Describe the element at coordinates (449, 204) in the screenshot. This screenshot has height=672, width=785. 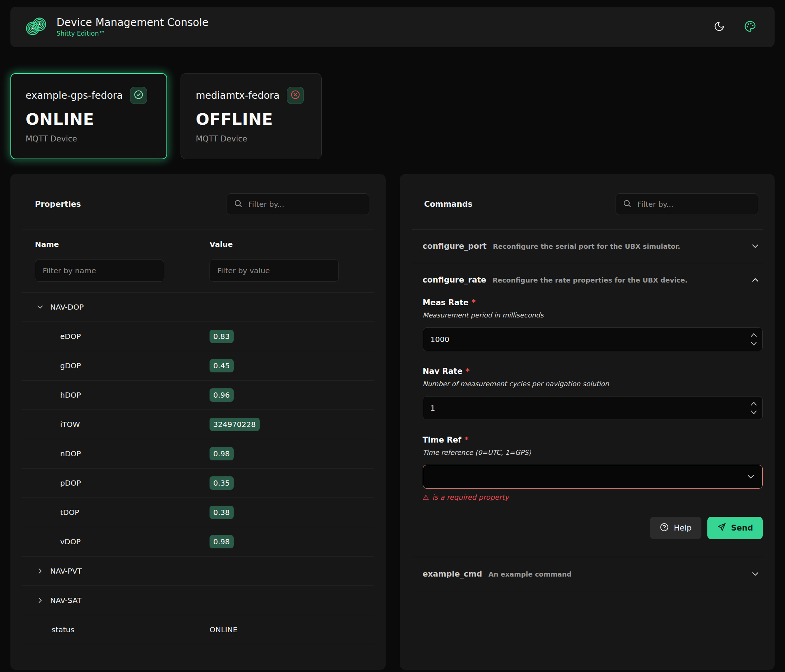
I see `commands-title: Commands` at that location.